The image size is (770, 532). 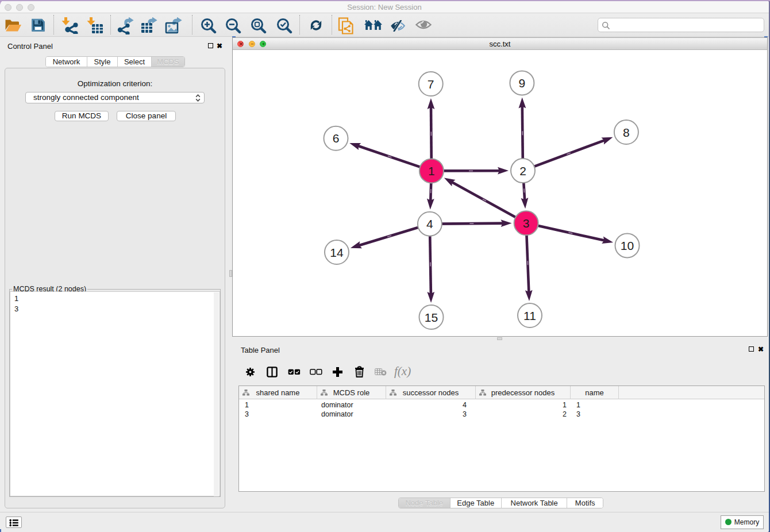 What do you see at coordinates (431, 317) in the screenshot?
I see `svg-text: 15` at bounding box center [431, 317].